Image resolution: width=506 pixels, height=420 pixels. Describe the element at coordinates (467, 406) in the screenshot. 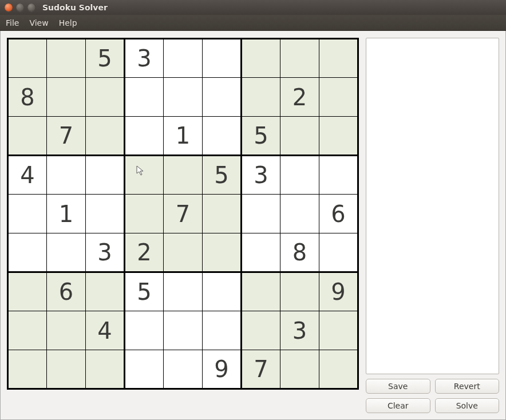

I see `solve-button: Solve` at that location.